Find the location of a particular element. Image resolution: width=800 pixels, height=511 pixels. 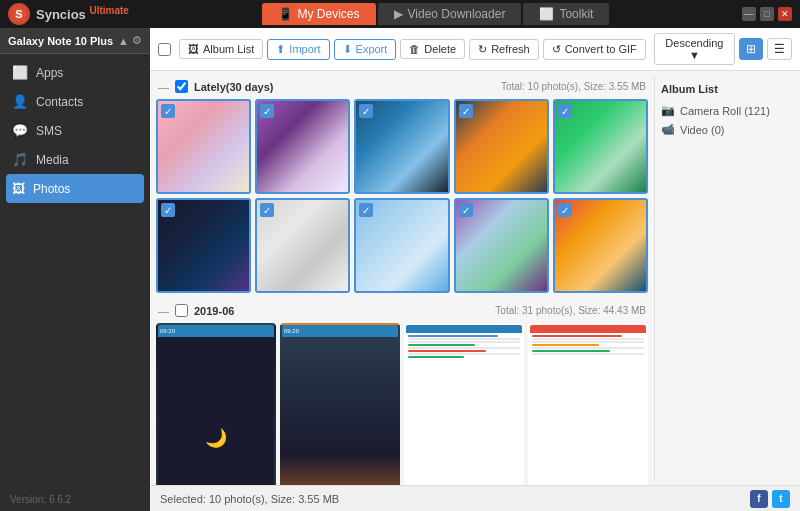

status-selected: Selected: 10 photo(s), Size: 3.55 MB is located at coordinates (250, 499).